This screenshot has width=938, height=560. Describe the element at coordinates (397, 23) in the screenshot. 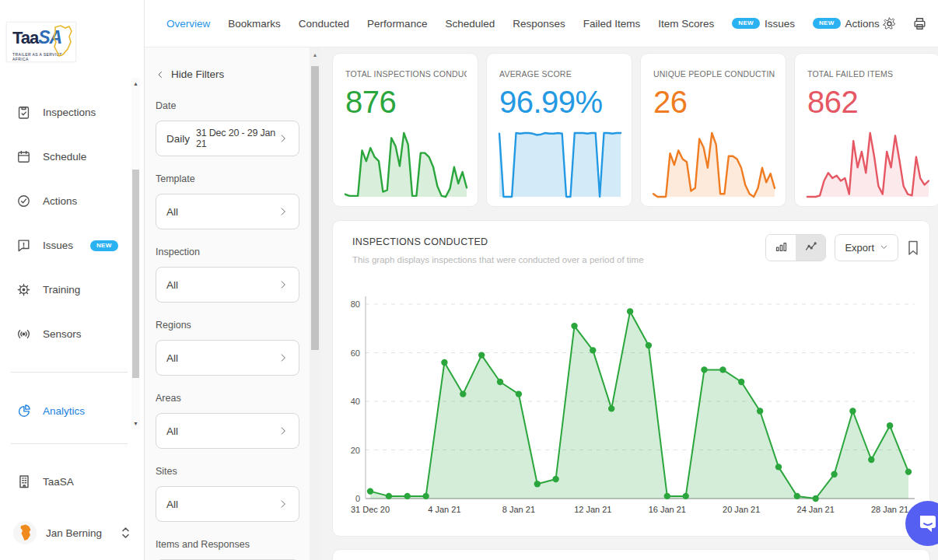

I see `tab-label: Performance` at that location.